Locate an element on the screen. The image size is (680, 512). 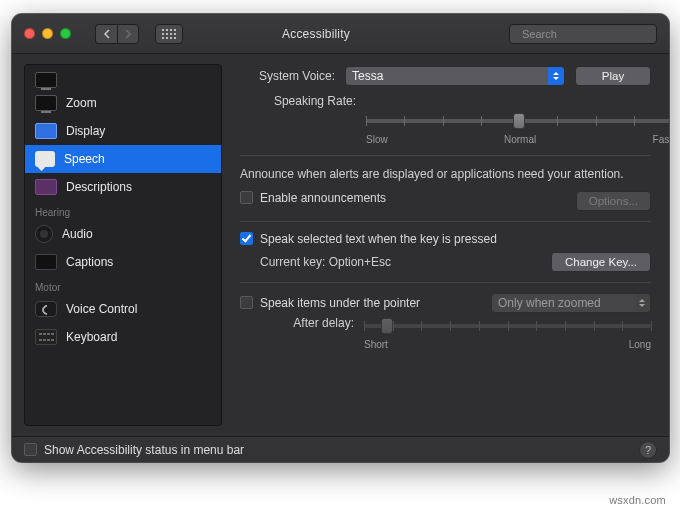
system-voice-value: Tessa is located at coordinates (368, 76).